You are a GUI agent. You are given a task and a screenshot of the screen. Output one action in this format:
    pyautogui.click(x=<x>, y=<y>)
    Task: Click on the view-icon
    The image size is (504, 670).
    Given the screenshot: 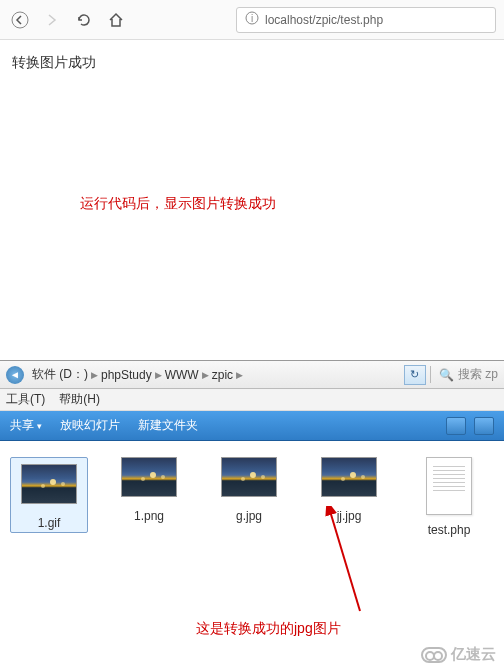 What is the action you would take?
    pyautogui.click(x=456, y=426)
    